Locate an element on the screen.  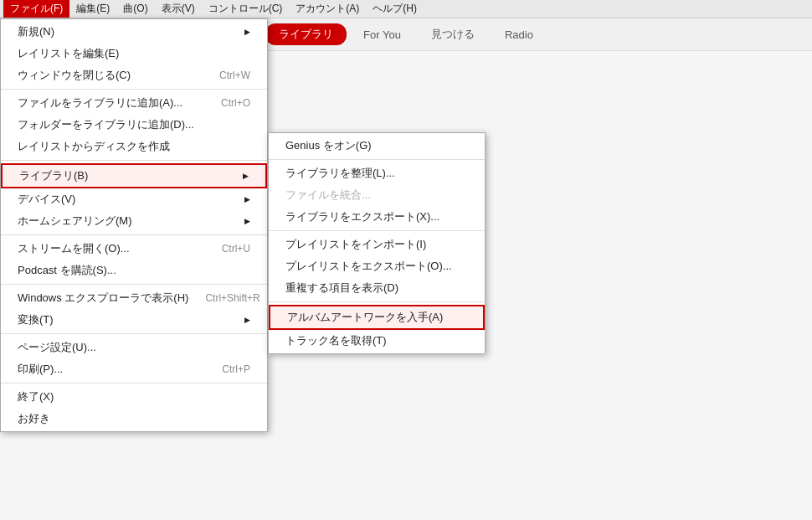
submenu-get-album-art: アルバムアートワークを入手(A) is located at coordinates (377, 317).